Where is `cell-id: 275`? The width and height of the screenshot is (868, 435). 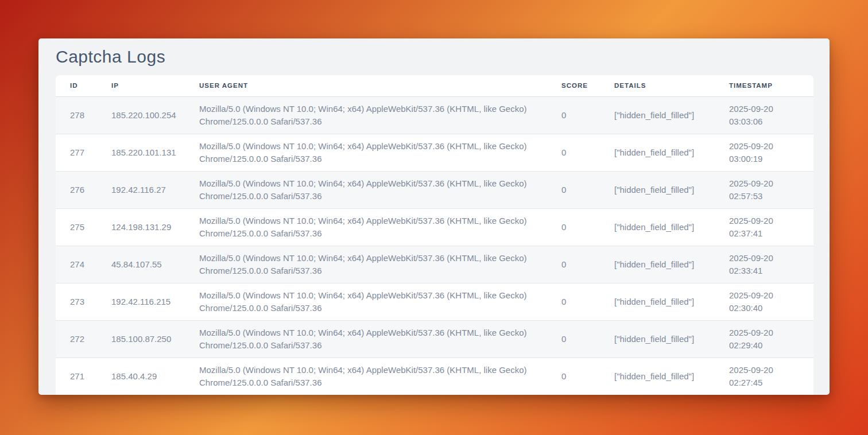 cell-id: 275 is located at coordinates (84, 227).